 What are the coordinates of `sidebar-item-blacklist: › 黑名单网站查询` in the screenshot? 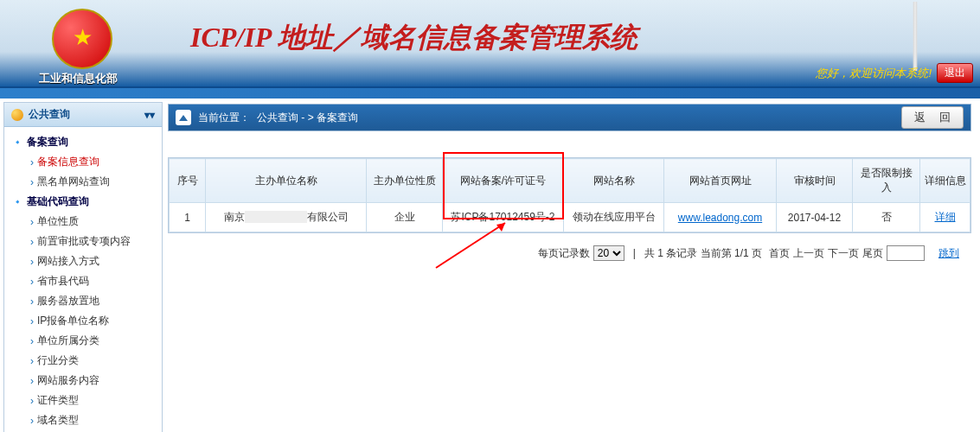 It's located at (83, 181).